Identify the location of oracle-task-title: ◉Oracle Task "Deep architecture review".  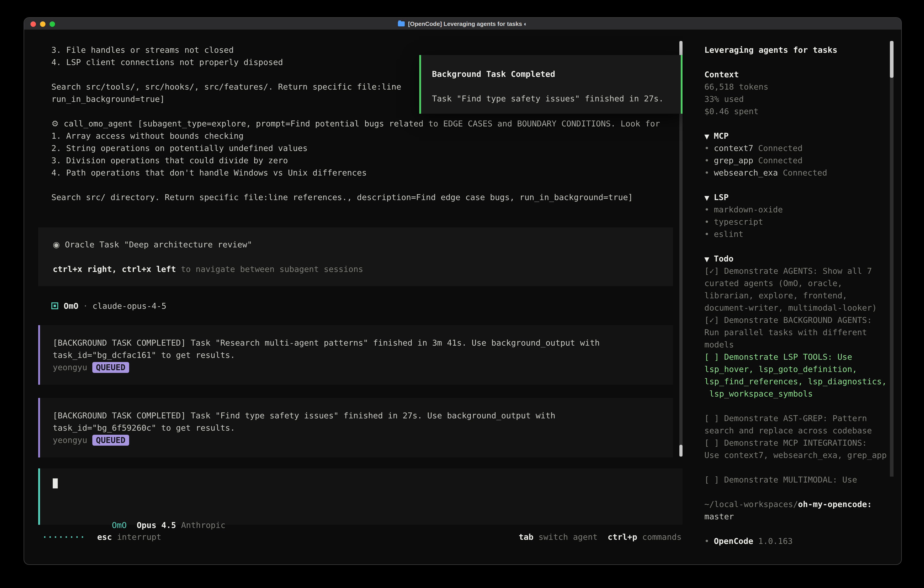
(356, 244).